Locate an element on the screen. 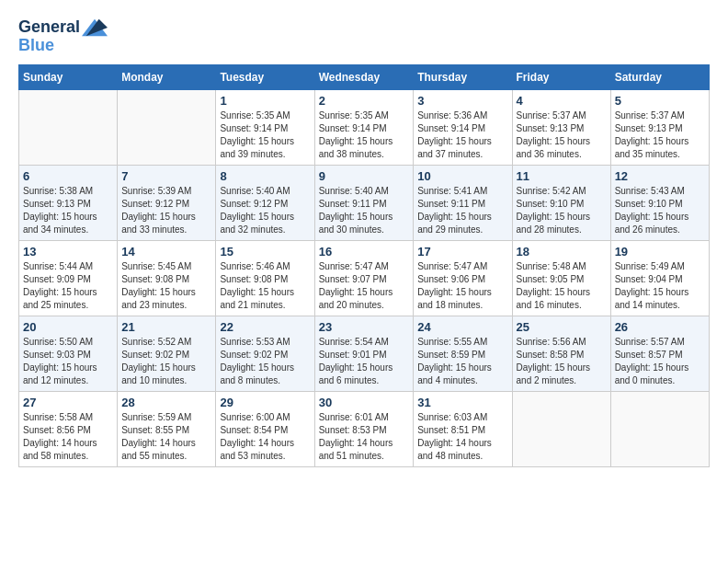 This screenshot has height=563, width=728. day-info: Sunrise: 5:41 AMSunset: 9:11 PMDaylight:… is located at coordinates (462, 211).